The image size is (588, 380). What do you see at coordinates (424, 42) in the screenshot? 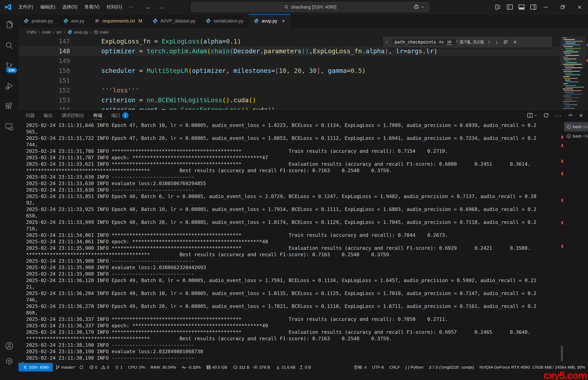
I see `find-input: path_checkpoints Aa ab .*` at bounding box center [424, 42].